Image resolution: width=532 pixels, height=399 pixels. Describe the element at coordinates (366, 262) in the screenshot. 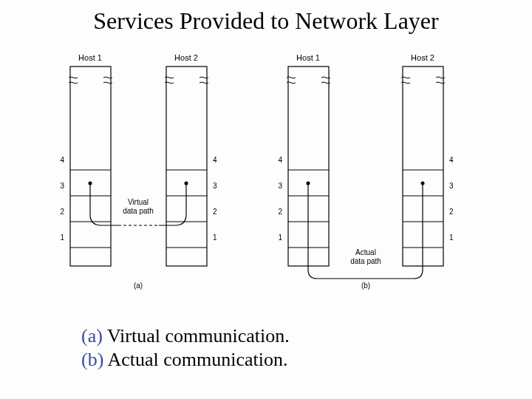

I see `actual-label-2: data path` at that location.